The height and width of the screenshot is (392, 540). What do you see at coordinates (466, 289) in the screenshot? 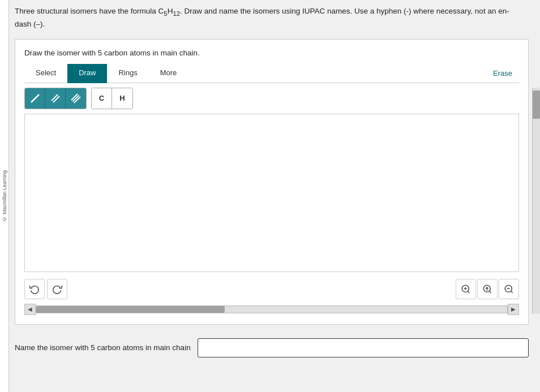
I see `zoom-in-icon` at bounding box center [466, 289].